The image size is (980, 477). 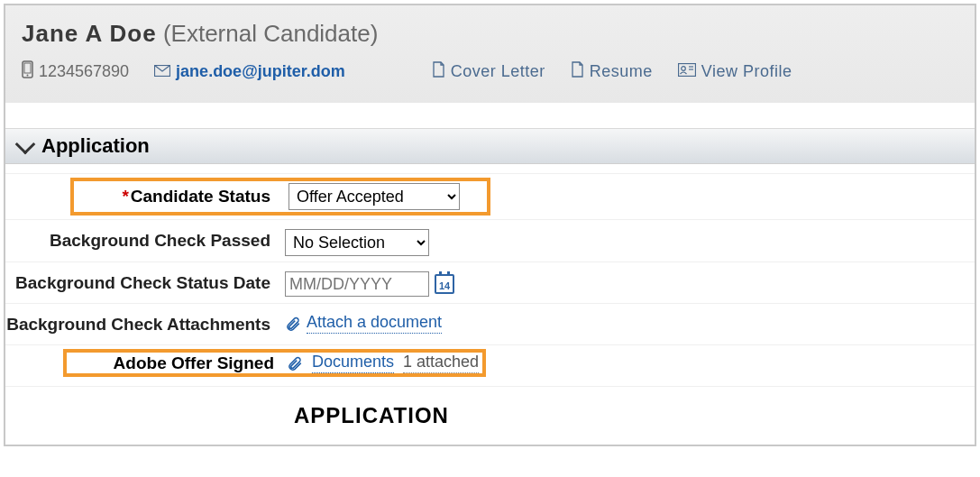 I want to click on section-title: Application, so click(x=96, y=146).